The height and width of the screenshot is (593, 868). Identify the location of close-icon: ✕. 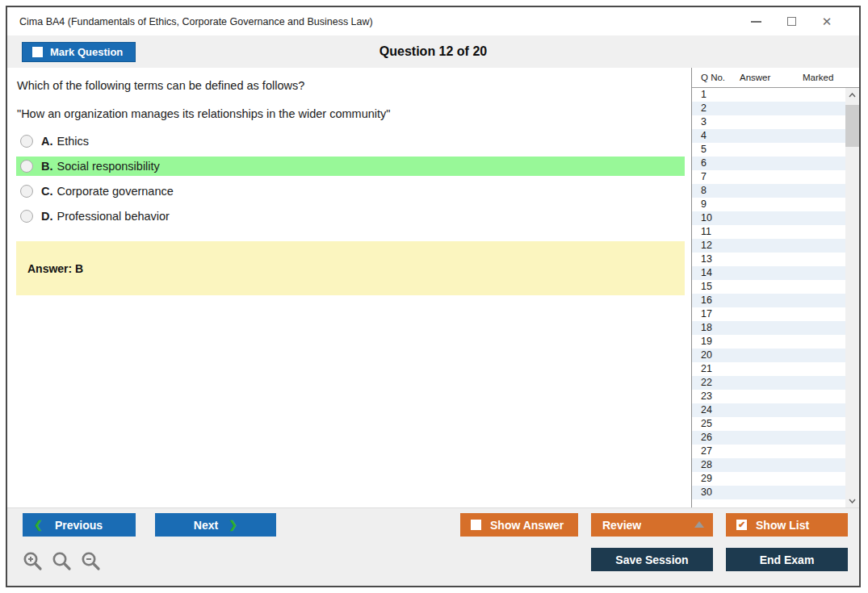
(827, 22).